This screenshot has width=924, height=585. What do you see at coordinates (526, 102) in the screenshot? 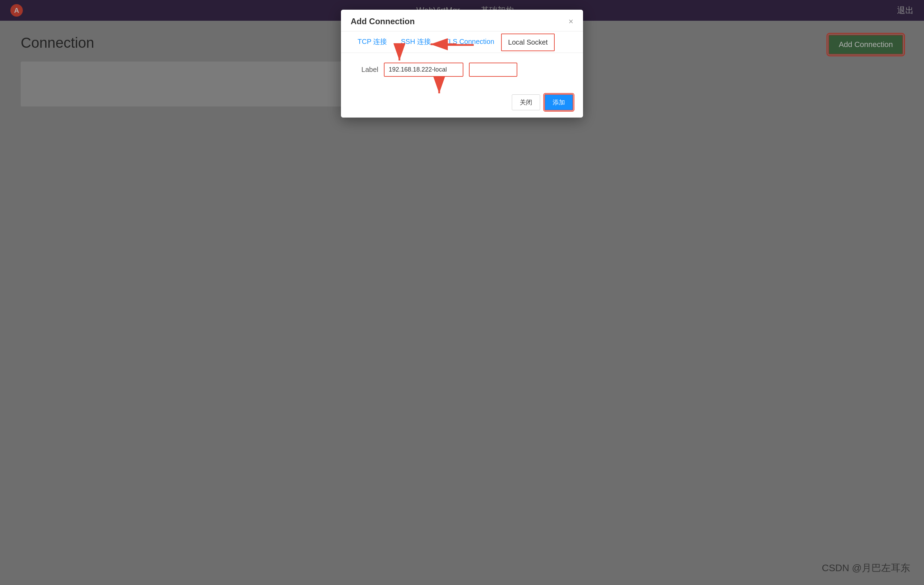
I see `close-button: 关闭` at bounding box center [526, 102].